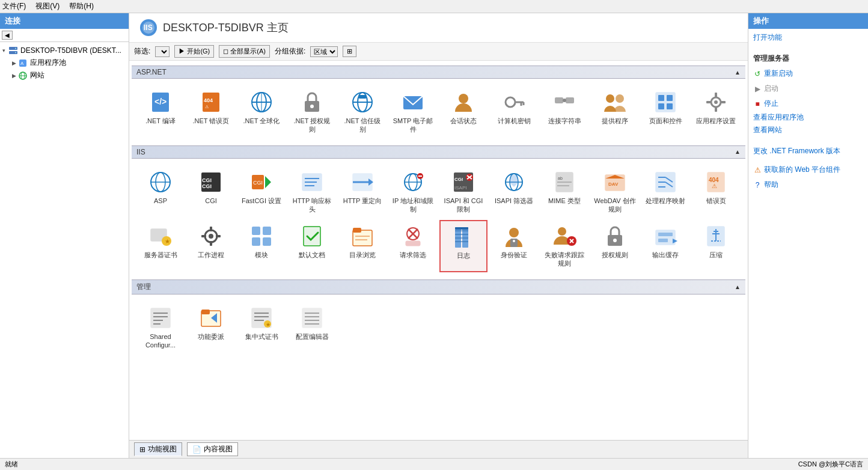  I want to click on action-stop: ■ 停止, so click(808, 103).